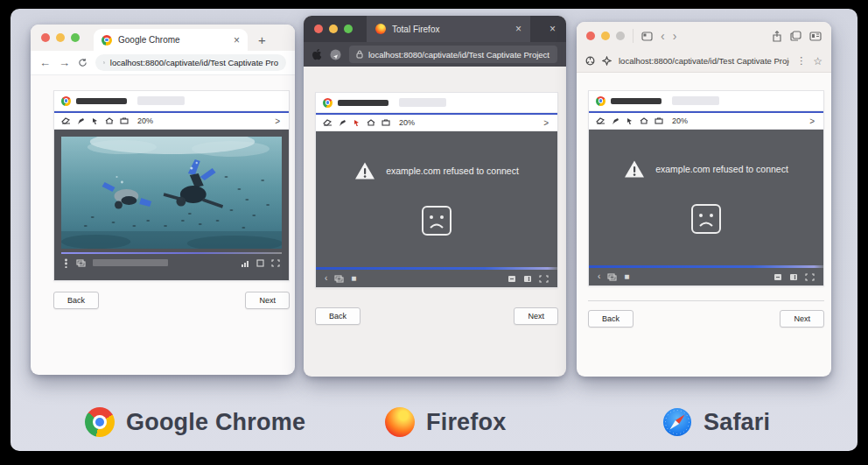 This screenshot has width=868, height=465. Describe the element at coordinates (451, 30) in the screenshot. I see `tab-title: Total Firefox` at that location.